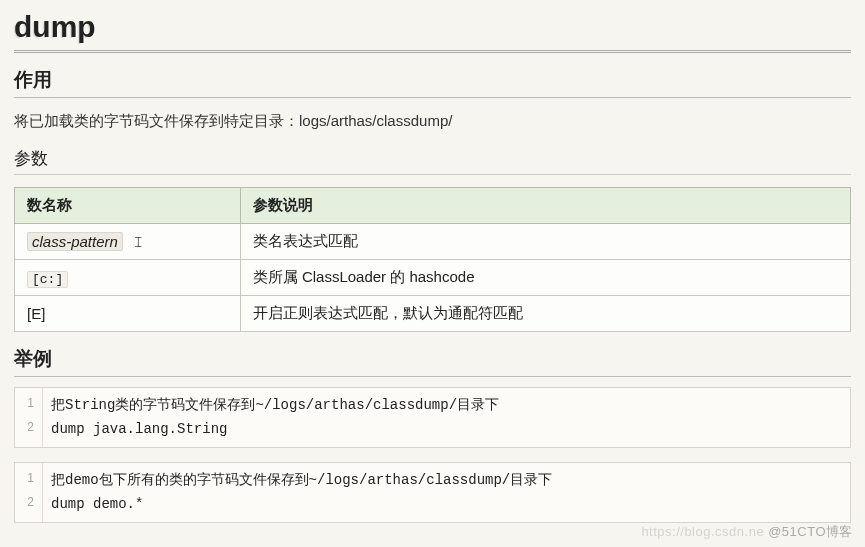 The width and height of the screenshot is (865, 547). I want to click on param-desc: 类名表达式匹配, so click(545, 242).